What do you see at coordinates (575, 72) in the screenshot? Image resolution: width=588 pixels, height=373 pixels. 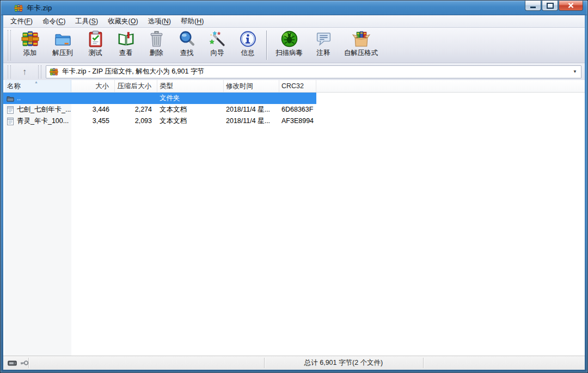 I see `combobox-dropdown-button: ▼` at bounding box center [575, 72].